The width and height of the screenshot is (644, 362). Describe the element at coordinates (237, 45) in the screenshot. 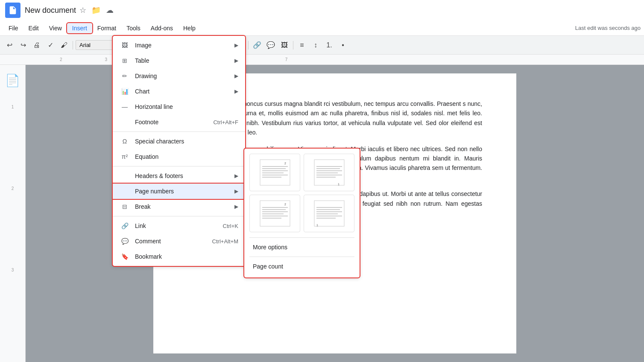

I see `image-arrow-icon: ▶` at that location.